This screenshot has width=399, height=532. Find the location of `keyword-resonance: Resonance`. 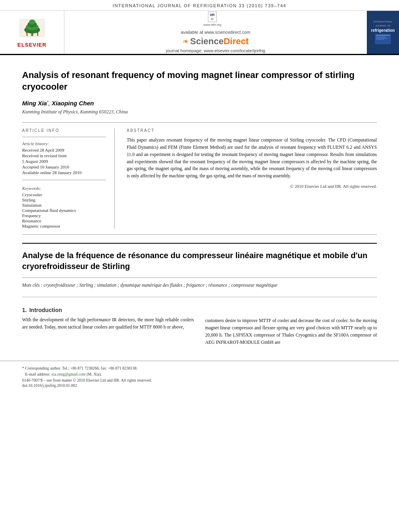

keyword-resonance: Resonance is located at coordinates (64, 221).